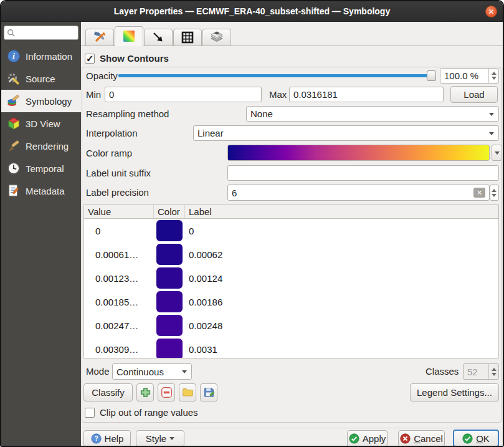 The height and width of the screenshot is (447, 504). What do you see at coordinates (41, 146) in the screenshot?
I see `sidebar-item-rendering: Rendering` at bounding box center [41, 146].